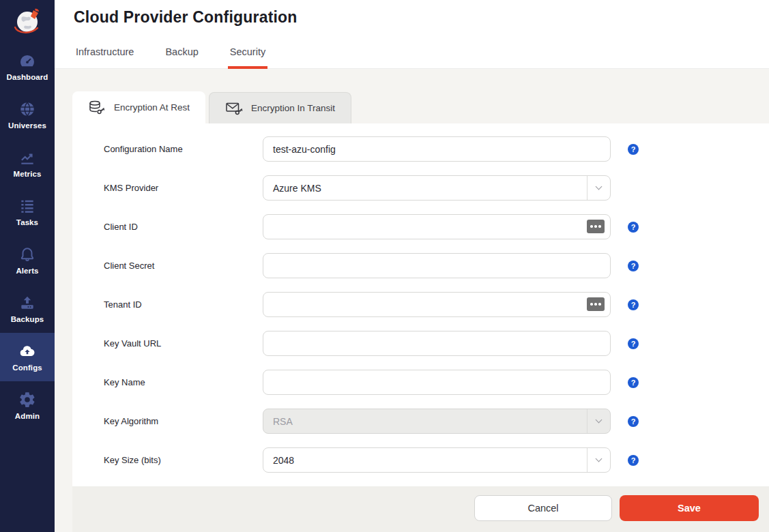 This screenshot has height=532, width=769. What do you see at coordinates (183, 344) in the screenshot?
I see `field-label-key-vault-url: Key Vault URL` at bounding box center [183, 344].